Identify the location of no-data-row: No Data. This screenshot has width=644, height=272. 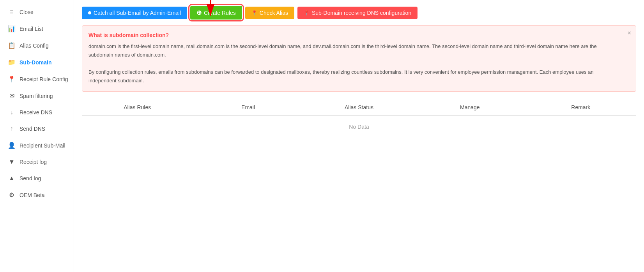
(359, 127).